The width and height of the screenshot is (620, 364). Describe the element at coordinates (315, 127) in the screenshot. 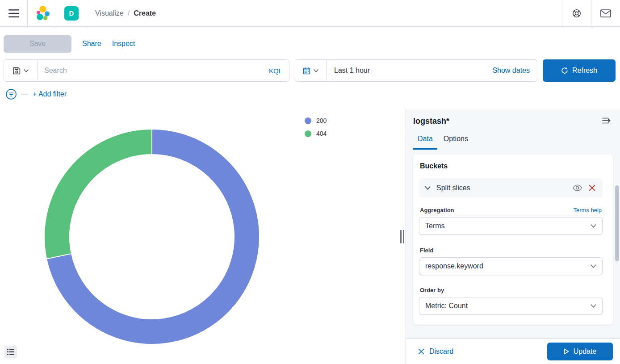

I see `chart-legend: 200 404` at that location.